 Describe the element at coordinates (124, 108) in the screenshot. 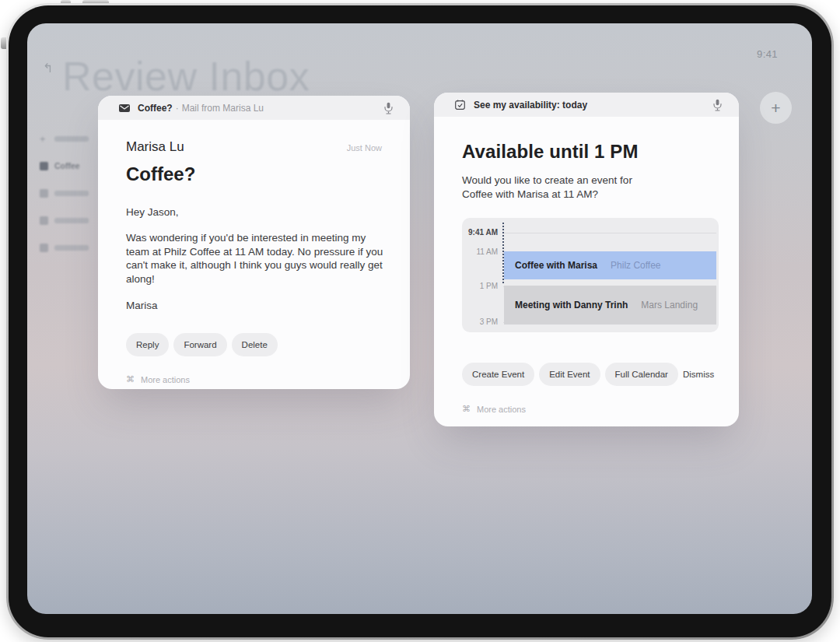

I see `envelope-icon` at that location.